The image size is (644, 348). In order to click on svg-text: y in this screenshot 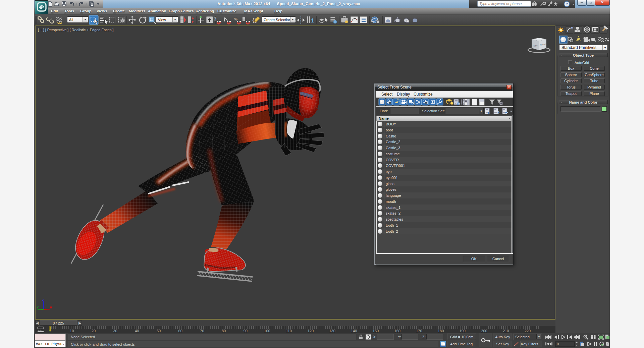, I will do `click(38, 307)`.